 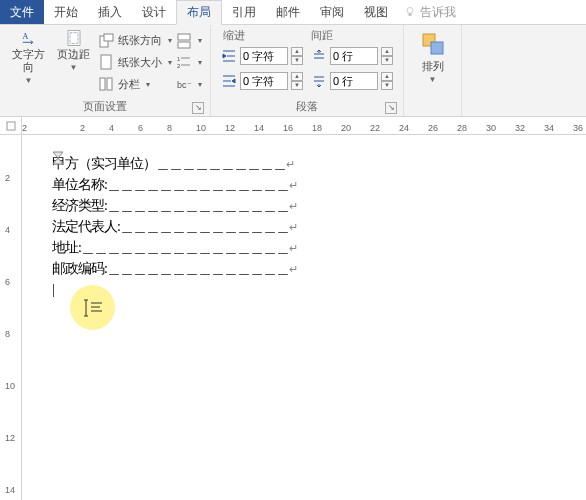 I want to click on line-numbers-button: 12 ▾, so click(x=189, y=62).